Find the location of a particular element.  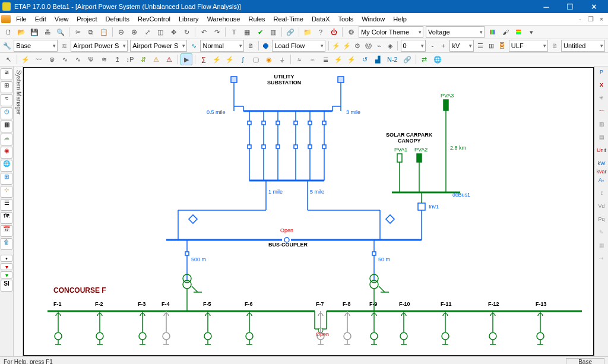

sine2-icon: ∿ is located at coordinates (78, 59).